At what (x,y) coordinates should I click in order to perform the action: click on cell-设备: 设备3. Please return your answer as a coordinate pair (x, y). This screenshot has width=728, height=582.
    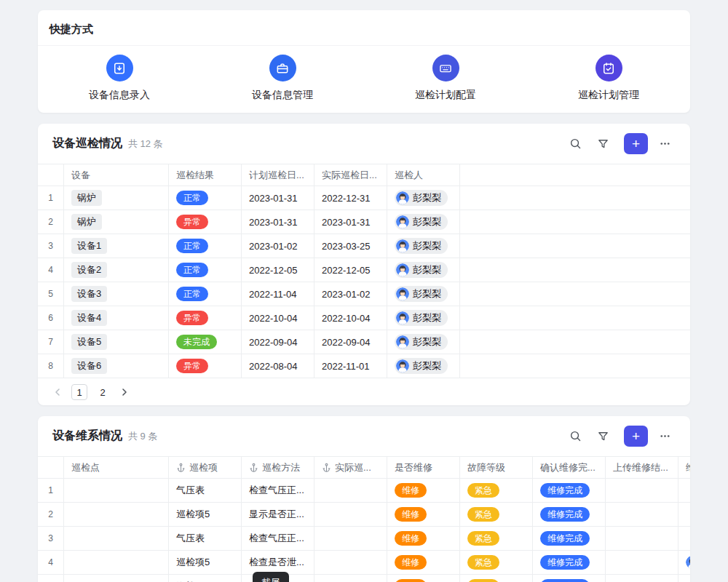
    Looking at the image, I should click on (116, 294).